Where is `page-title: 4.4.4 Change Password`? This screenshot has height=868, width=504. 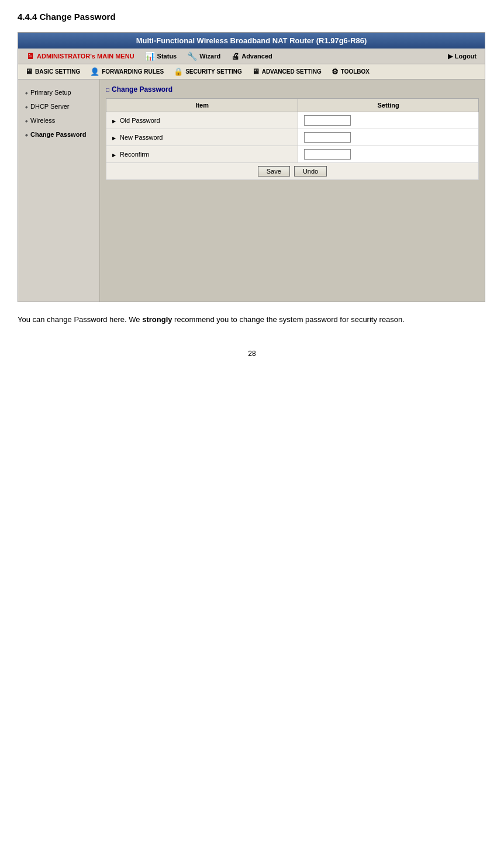 page-title: 4.4.4 Change Password is located at coordinates (252, 16).